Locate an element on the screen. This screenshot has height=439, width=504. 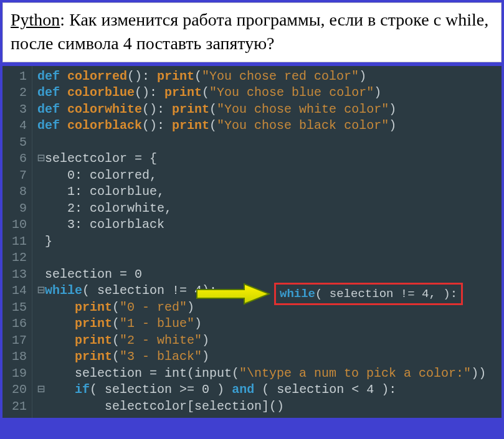
code-line: selectcolor[selection]() is located at coordinates (269, 407).